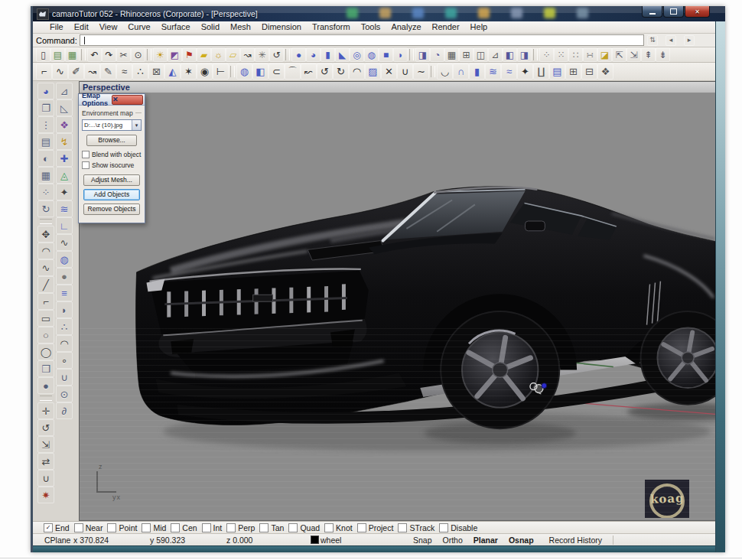  What do you see at coordinates (46, 158) in the screenshot?
I see `display-mode-icon: ◐` at bounding box center [46, 158].